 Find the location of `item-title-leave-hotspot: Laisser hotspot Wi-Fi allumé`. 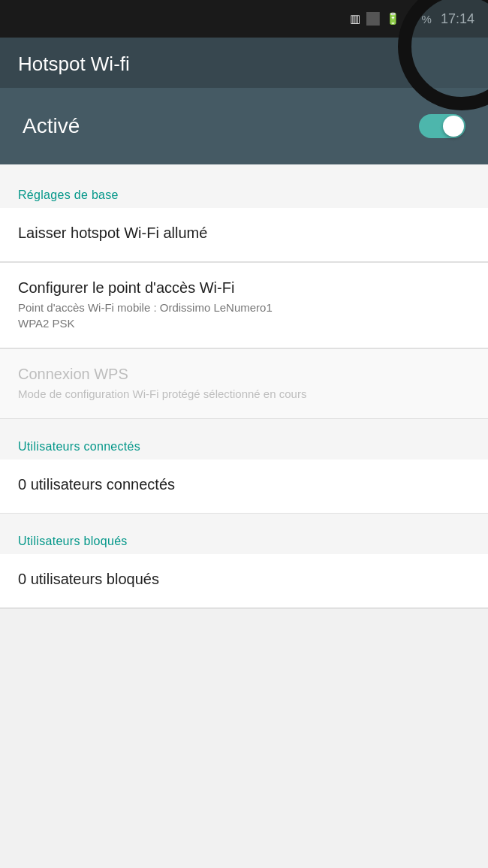

item-title-leave-hotspot: Laisser hotspot Wi-Fi allumé is located at coordinates (244, 233).